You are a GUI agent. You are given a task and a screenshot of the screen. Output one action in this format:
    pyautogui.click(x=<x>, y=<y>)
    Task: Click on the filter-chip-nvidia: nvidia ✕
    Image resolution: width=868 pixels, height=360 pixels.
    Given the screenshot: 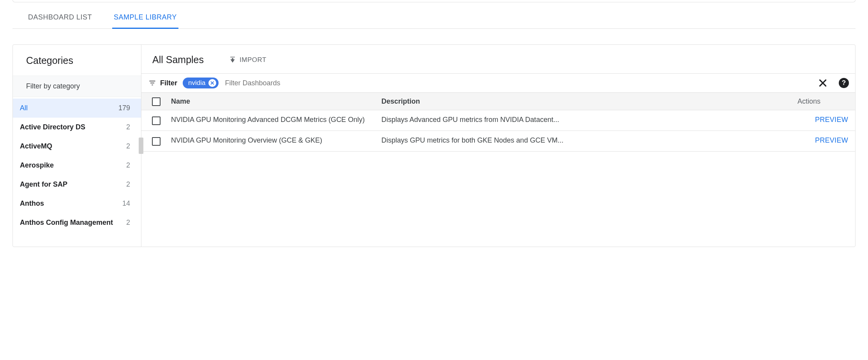 What is the action you would take?
    pyautogui.click(x=201, y=83)
    